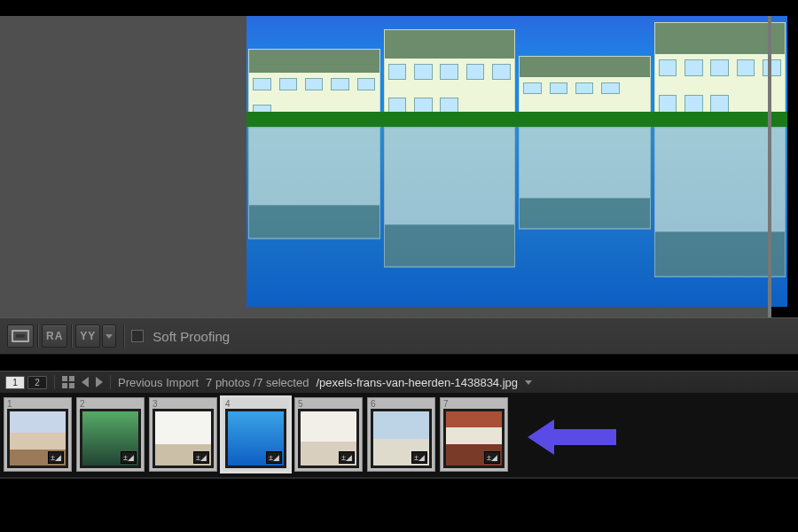 The height and width of the screenshot is (532, 798). Describe the element at coordinates (85, 382) in the screenshot. I see `nav-prev-button` at that location.